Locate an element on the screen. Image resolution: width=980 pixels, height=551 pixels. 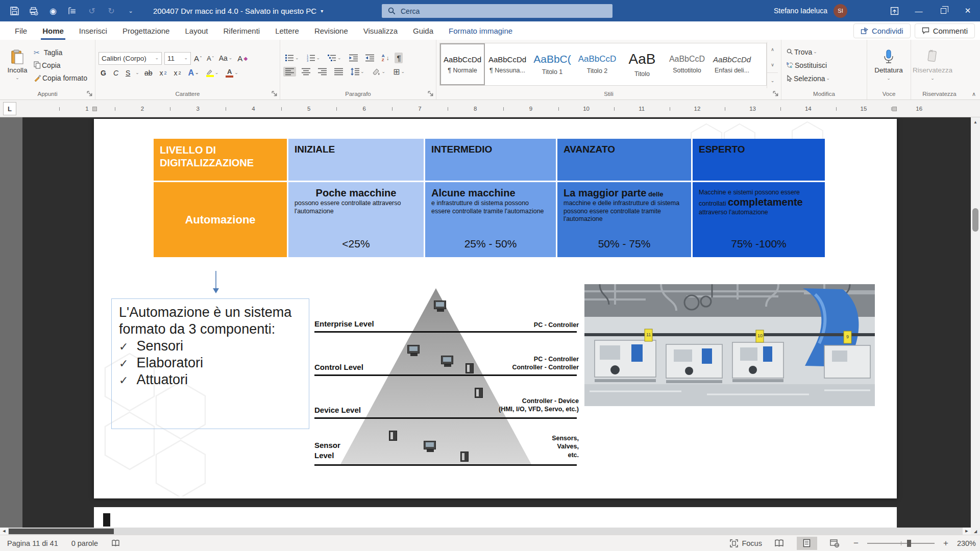
search-box is located at coordinates (497, 11).